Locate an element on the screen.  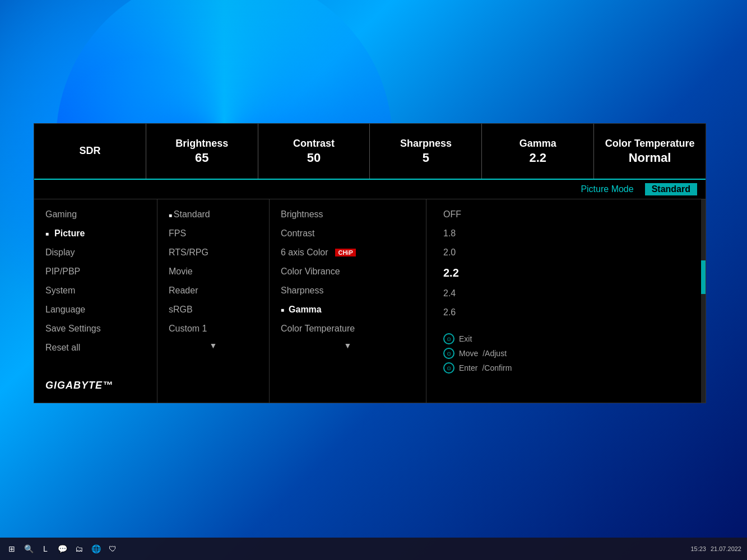
mode-srgb: sRGB is located at coordinates (213, 310).